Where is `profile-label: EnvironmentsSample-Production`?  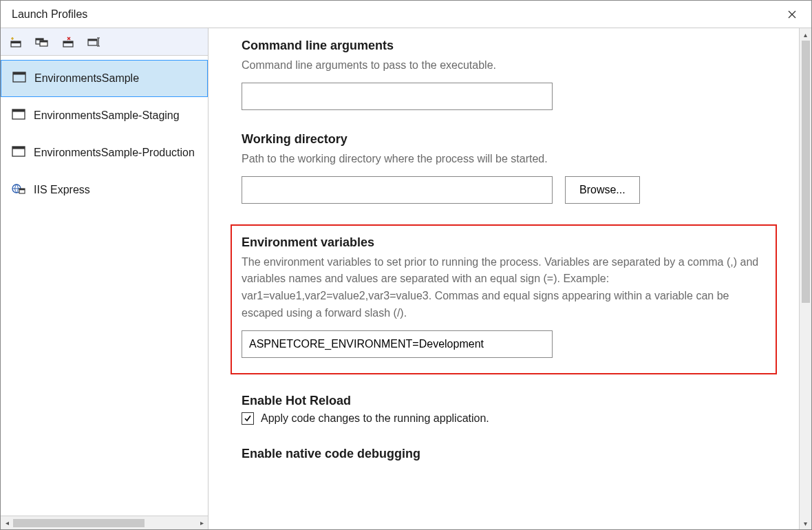 profile-label: EnvironmentsSample-Production is located at coordinates (114, 153).